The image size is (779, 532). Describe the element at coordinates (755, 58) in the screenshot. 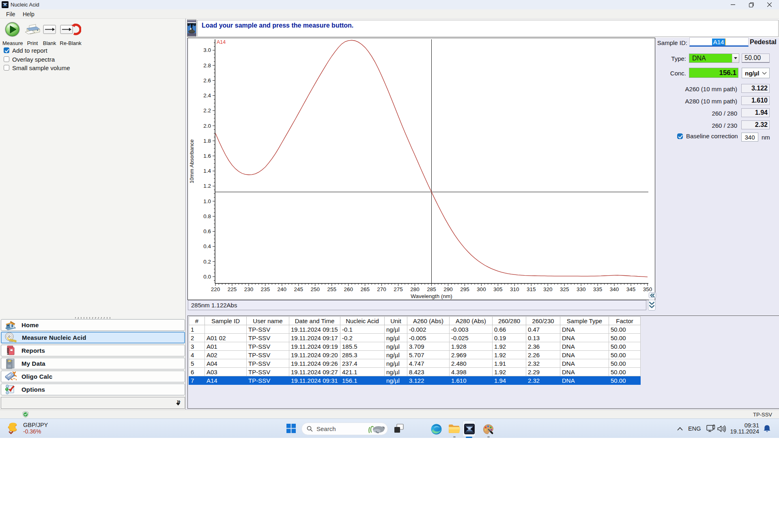

I see `factor-field: 50.00` at that location.